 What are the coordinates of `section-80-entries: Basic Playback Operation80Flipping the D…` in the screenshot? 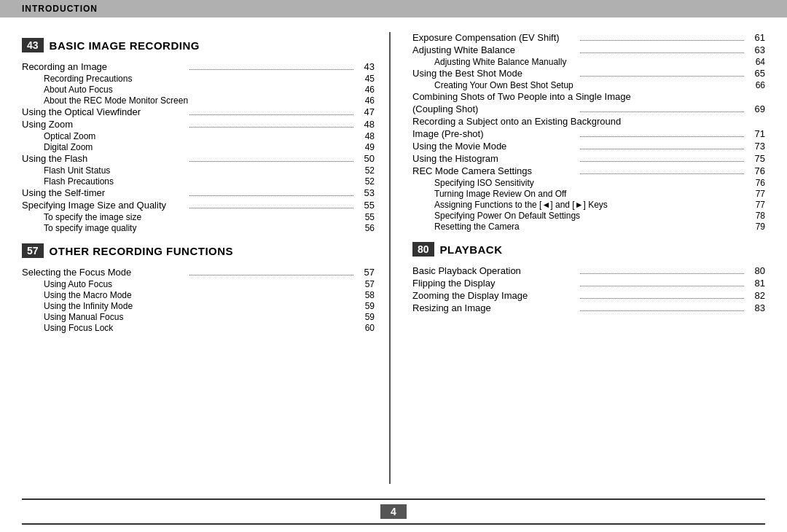 It's located at (589, 289).